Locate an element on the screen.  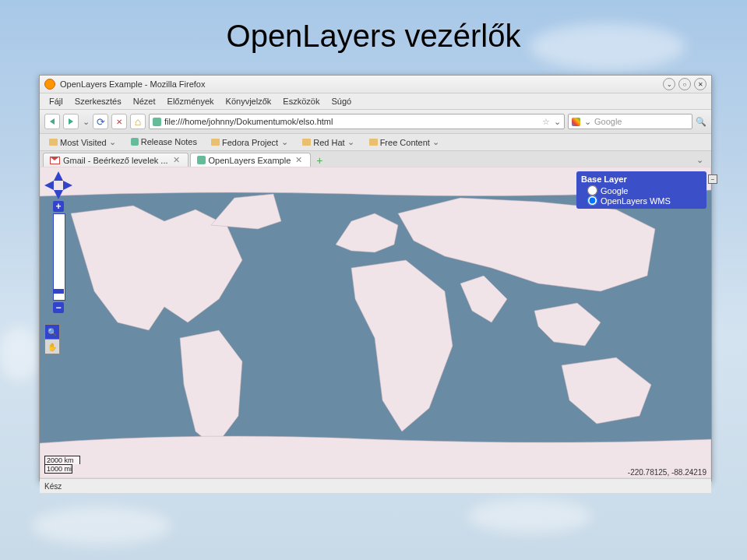
menubar: Fájl Szerkesztés Nézet Előzmények Könyvj… is located at coordinates (375, 101).